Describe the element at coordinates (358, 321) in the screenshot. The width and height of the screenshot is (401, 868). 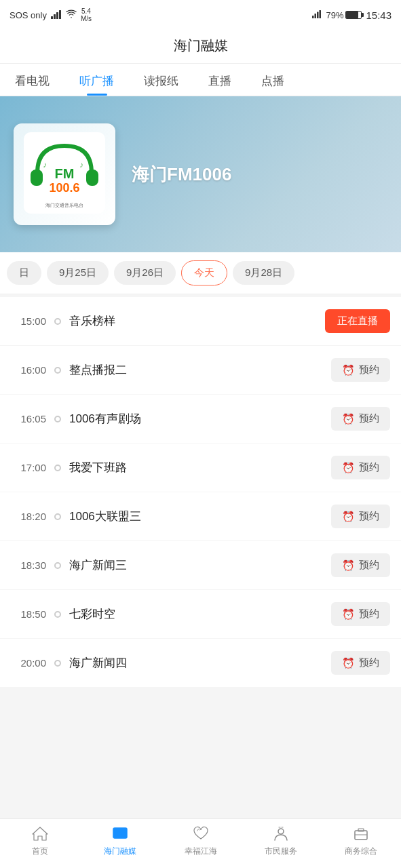
I see `live-button: 正在直播` at that location.